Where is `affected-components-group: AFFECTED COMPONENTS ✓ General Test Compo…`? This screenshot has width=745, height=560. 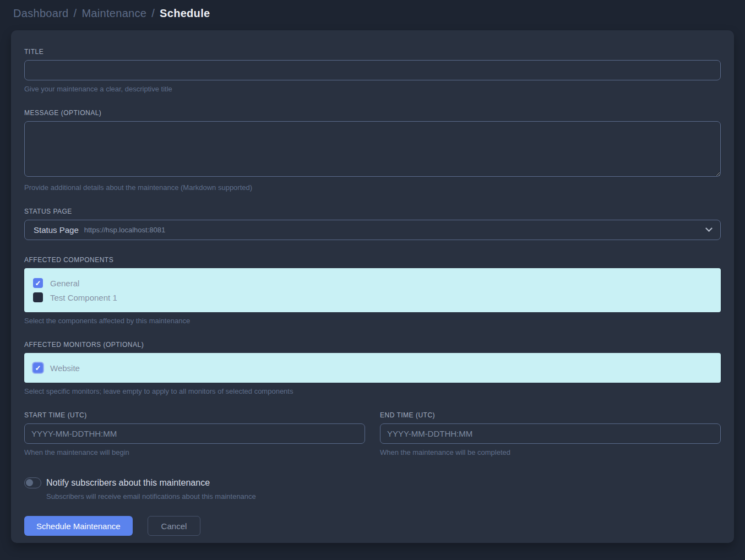 affected-components-group: AFFECTED COMPONENTS ✓ General Test Compo… is located at coordinates (372, 291).